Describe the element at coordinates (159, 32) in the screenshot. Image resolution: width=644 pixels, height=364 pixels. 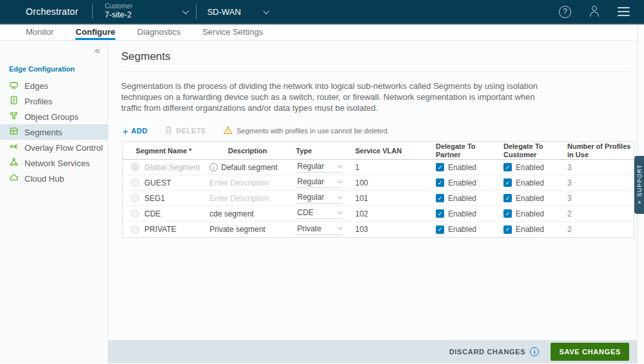
I see `tab-diagnostics: Diagnostics` at that location.